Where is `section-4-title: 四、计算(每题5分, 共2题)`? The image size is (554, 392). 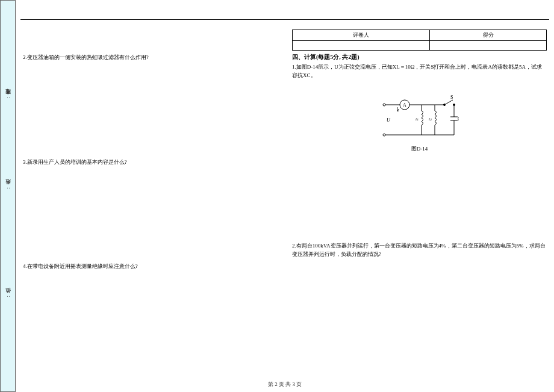 section-4-title: 四、计算(每题5分, 共2题) is located at coordinates (419, 57).